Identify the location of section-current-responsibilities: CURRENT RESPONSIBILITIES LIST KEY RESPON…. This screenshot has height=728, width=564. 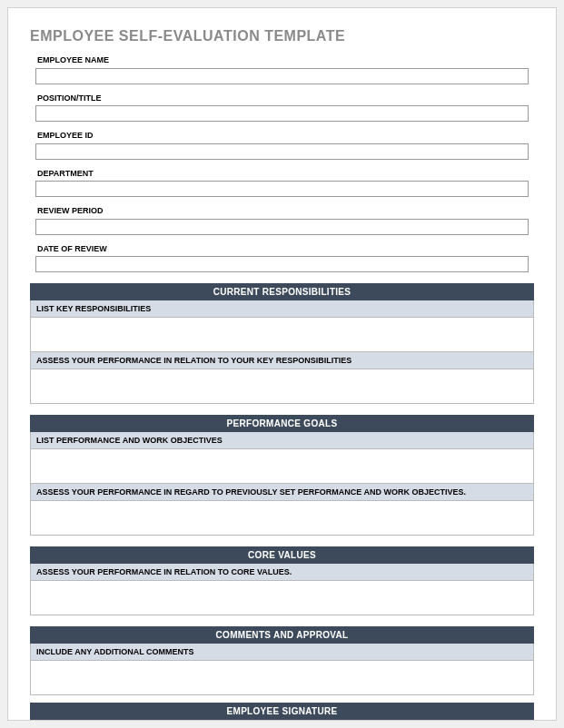
(282, 343).